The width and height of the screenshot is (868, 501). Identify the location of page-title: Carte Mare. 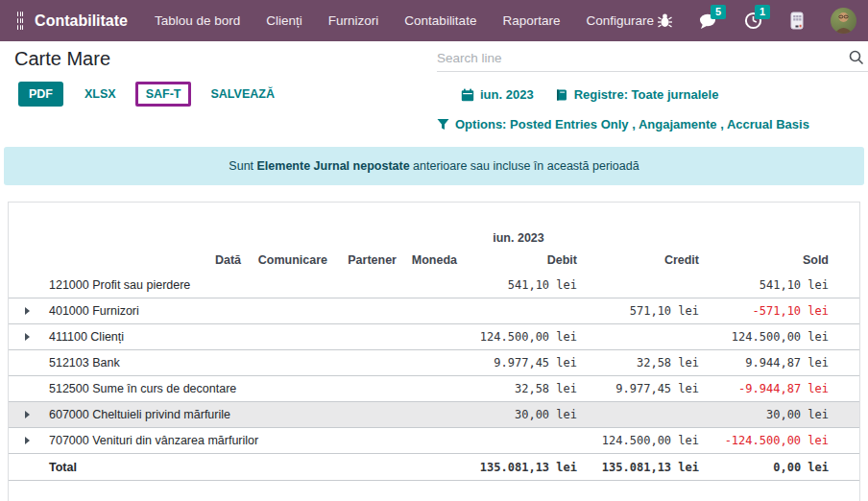
(62, 60).